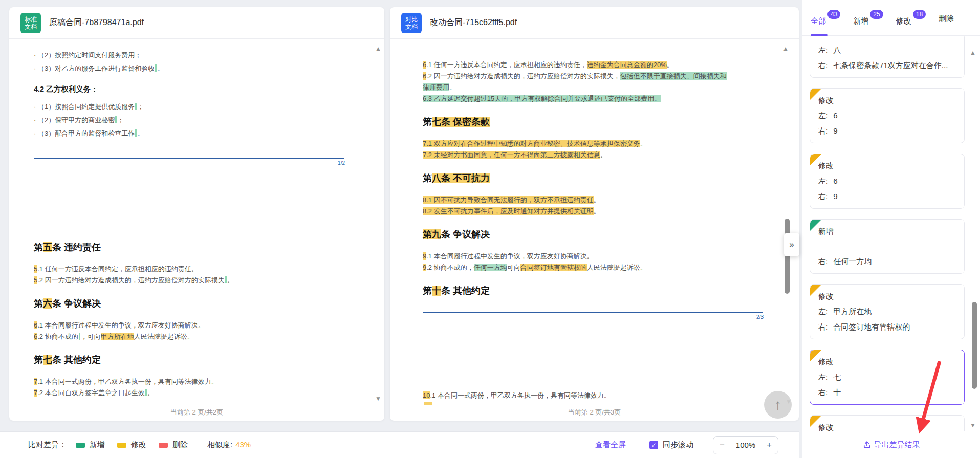 Image resolution: width=980 pixels, height=458 pixels. Describe the element at coordinates (593, 200) in the screenshot. I see `doc-line: 8.1 因不可抗力导致合同无法履行的，双方不承担违约责任。` at that location.